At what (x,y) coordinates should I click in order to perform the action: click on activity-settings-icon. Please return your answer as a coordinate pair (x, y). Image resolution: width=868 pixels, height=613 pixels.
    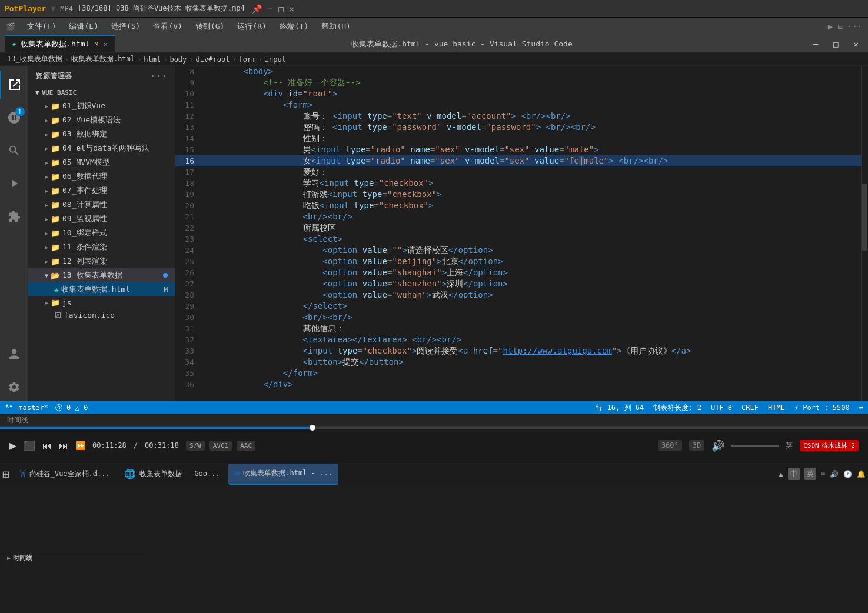
    Looking at the image, I should click on (14, 387).